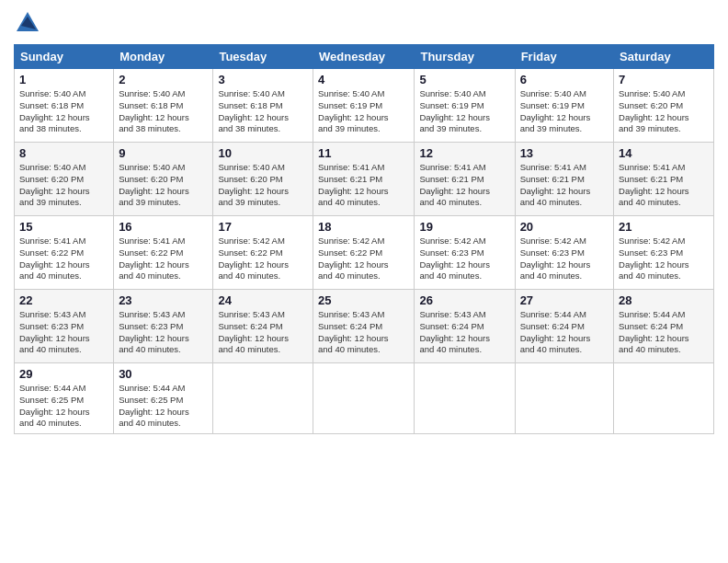  What do you see at coordinates (164, 399) in the screenshot?
I see `cal-cell: 30Sunrise: 5:44 AMSunset: 6:25 PMDayligh…` at bounding box center [164, 399].